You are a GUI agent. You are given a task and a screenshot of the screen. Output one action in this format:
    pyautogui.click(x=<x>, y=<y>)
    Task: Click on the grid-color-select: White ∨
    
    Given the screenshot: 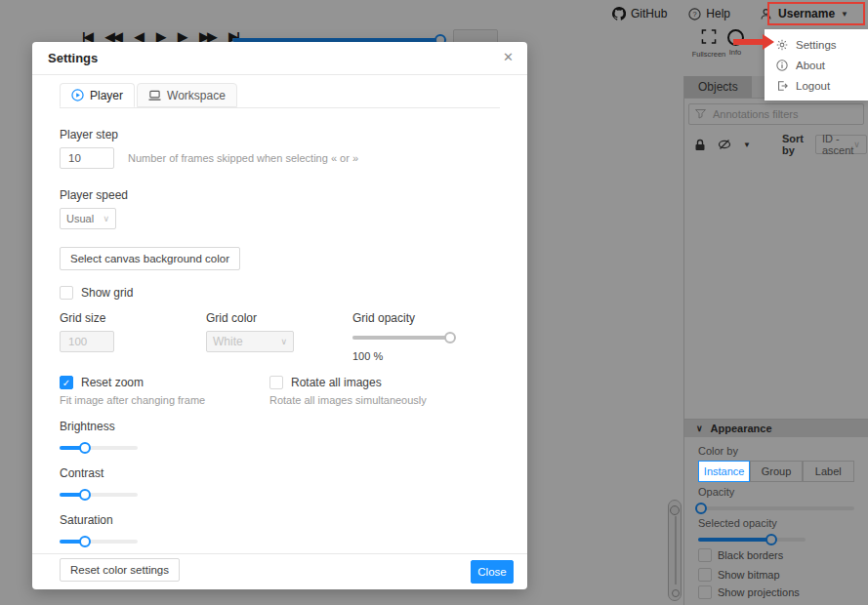 What is the action you would take?
    pyautogui.click(x=250, y=342)
    